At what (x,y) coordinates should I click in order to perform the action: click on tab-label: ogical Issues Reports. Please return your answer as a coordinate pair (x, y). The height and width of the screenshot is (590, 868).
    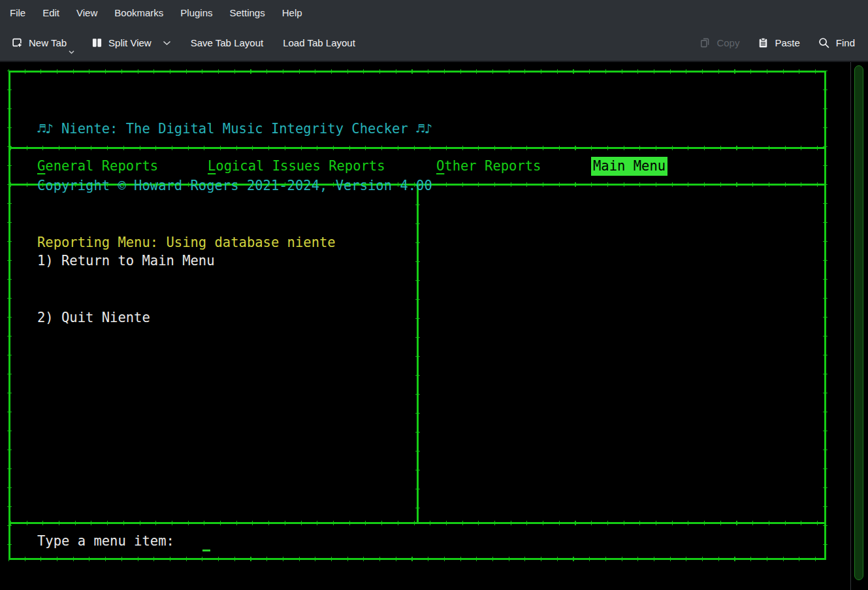
    Looking at the image, I should click on (300, 166).